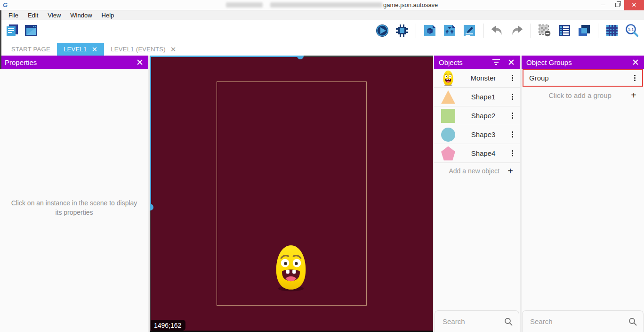 The width and height of the screenshot is (644, 332). What do you see at coordinates (583, 321) in the screenshot?
I see `groups-search-box` at bounding box center [583, 321].